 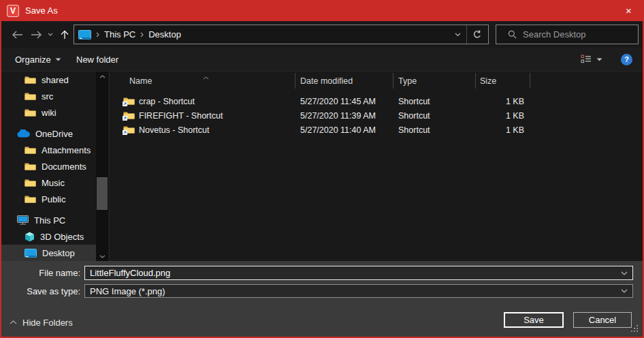 I want to click on sidebar-item-music: Music, so click(x=49, y=183).